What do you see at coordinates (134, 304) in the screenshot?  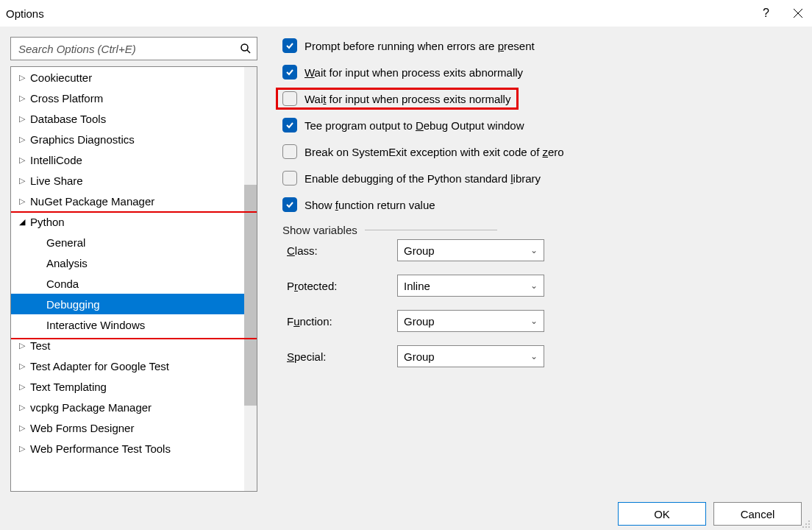 I see `tree-item-debugging: Debugging` at bounding box center [134, 304].